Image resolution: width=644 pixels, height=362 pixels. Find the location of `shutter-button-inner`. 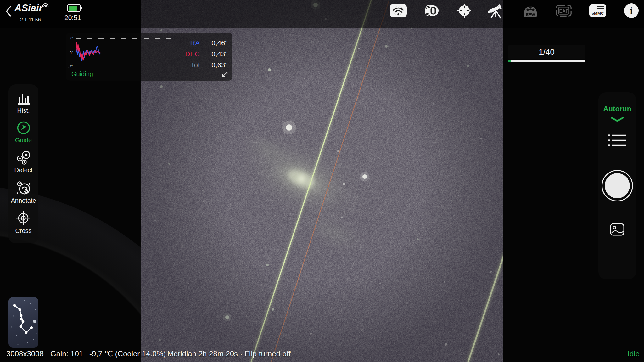

shutter-button-inner is located at coordinates (617, 186).